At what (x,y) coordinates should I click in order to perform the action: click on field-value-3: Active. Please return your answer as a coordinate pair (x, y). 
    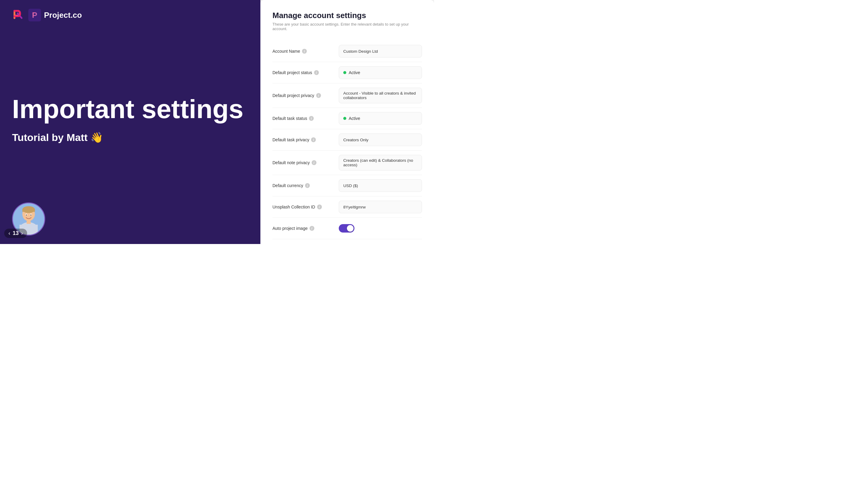
    Looking at the image, I should click on (380, 119).